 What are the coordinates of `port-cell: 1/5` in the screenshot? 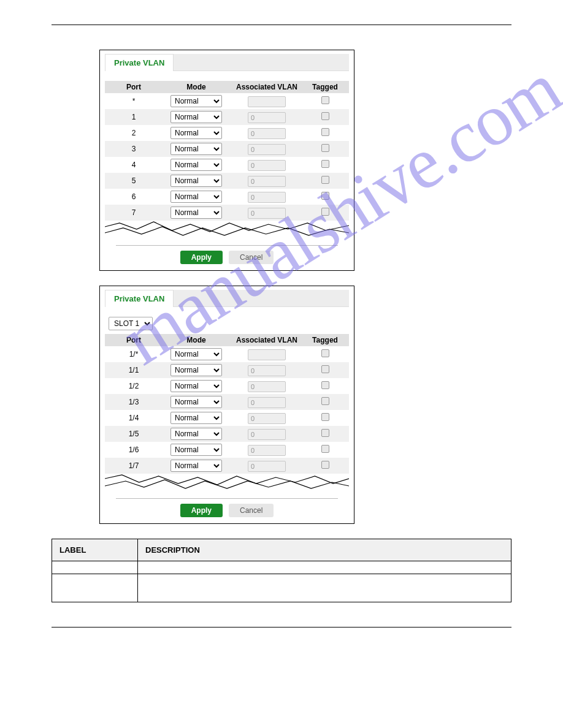 It's located at (134, 434).